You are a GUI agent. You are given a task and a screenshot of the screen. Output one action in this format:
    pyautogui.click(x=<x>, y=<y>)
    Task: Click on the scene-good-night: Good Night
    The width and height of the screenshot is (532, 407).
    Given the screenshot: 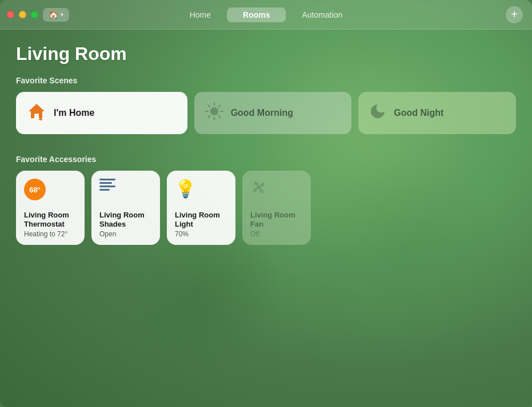 What is the action you would take?
    pyautogui.click(x=437, y=113)
    